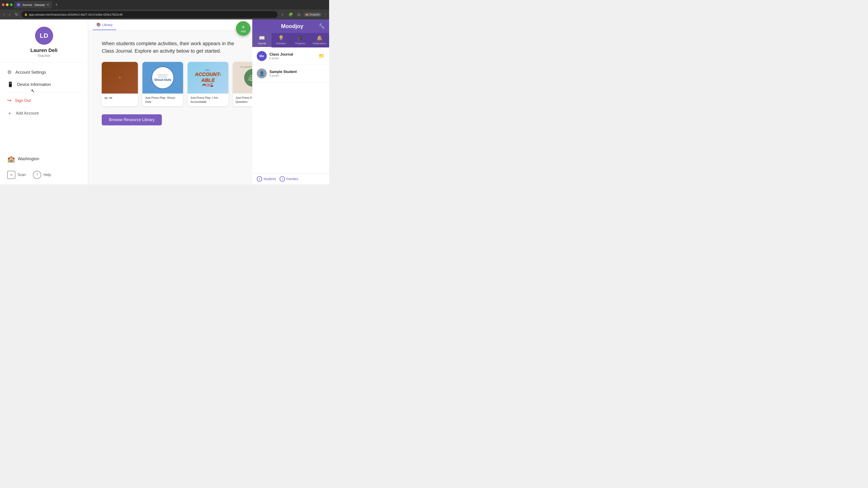 The width and height of the screenshot is (868, 488). What do you see at coordinates (292, 56) in the screenshot?
I see `class-journal-info: Class Journal 0 posts` at bounding box center [292, 56].